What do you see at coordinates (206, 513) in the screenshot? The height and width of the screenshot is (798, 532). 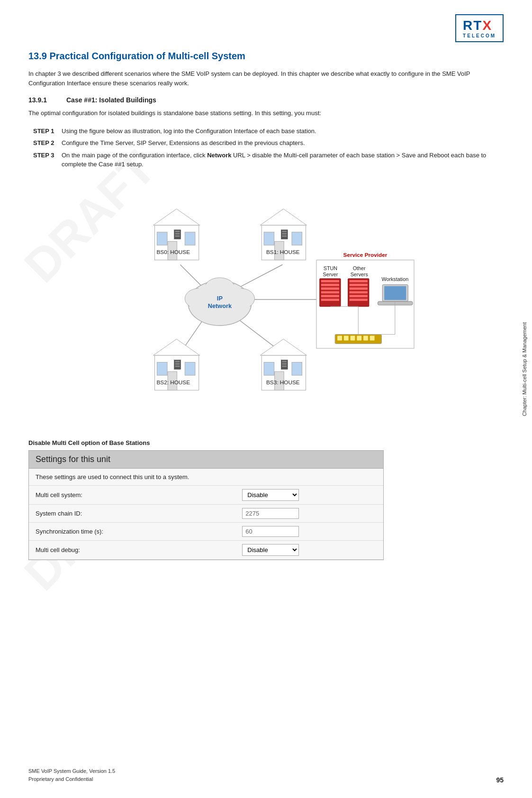 I see `table-row: System chain ID:` at bounding box center [206, 513].